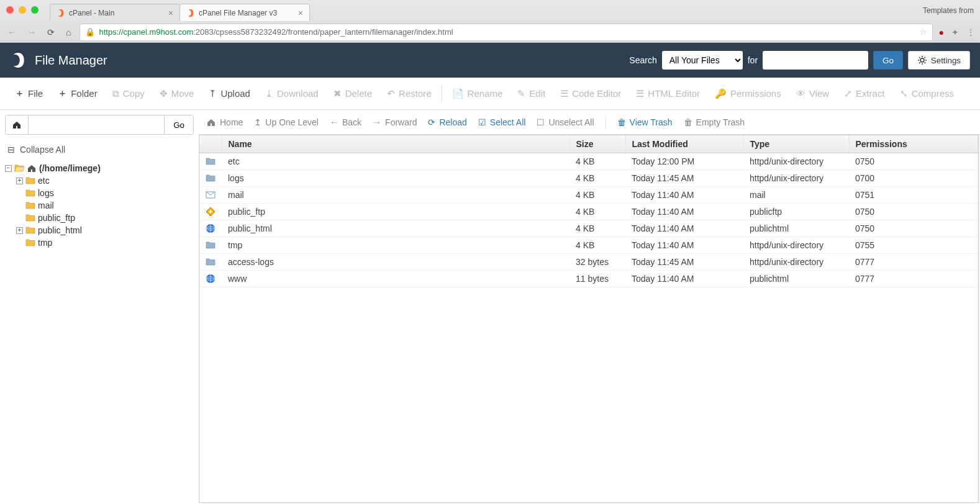 The height and width of the screenshot is (504, 980). I want to click on code-editor-button: ☰Code Editor, so click(591, 94).